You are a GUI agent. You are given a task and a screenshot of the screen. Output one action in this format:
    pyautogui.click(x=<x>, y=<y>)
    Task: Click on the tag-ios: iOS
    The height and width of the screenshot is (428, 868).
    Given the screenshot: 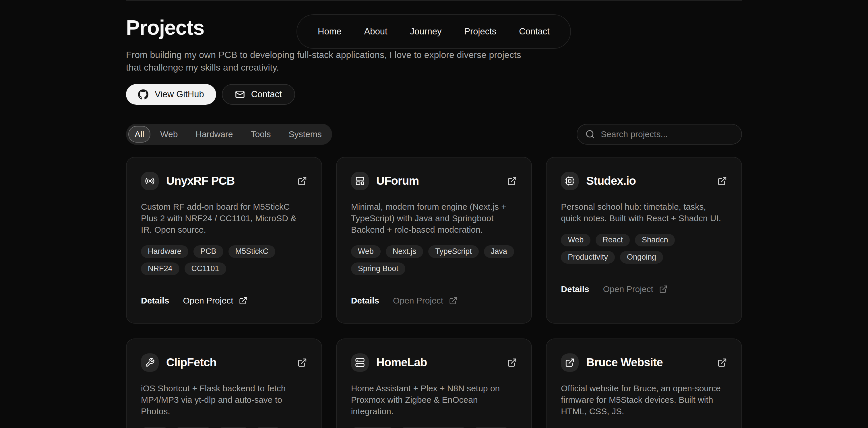 What is the action you would take?
    pyautogui.click(x=268, y=427)
    